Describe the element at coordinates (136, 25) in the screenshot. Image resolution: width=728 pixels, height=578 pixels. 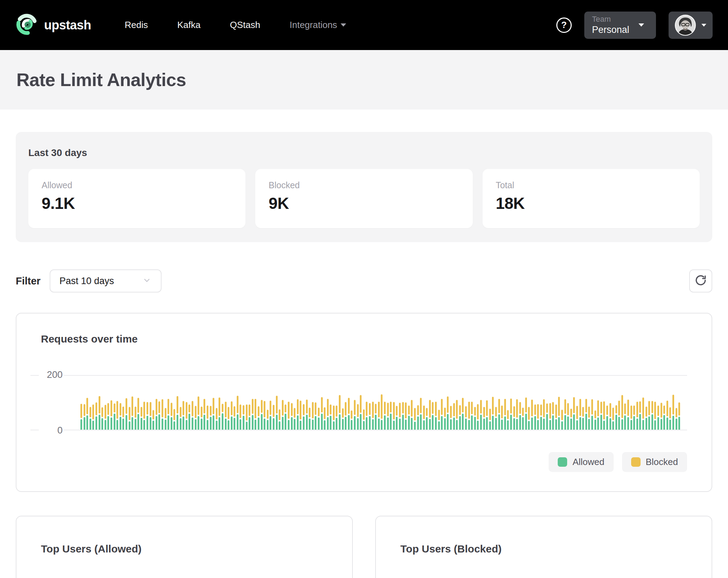
I see `nav-link-redis: Redis` at that location.